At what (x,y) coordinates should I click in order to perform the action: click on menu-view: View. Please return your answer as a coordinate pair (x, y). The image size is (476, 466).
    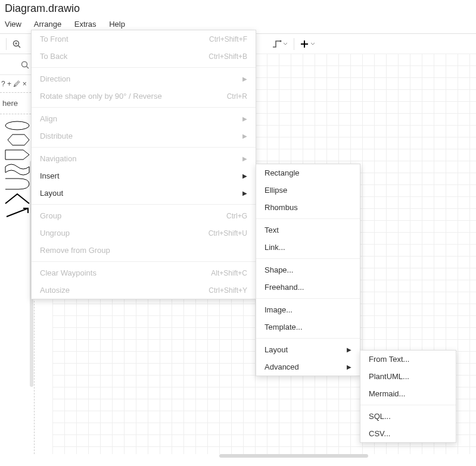
    Looking at the image, I should click on (13, 24).